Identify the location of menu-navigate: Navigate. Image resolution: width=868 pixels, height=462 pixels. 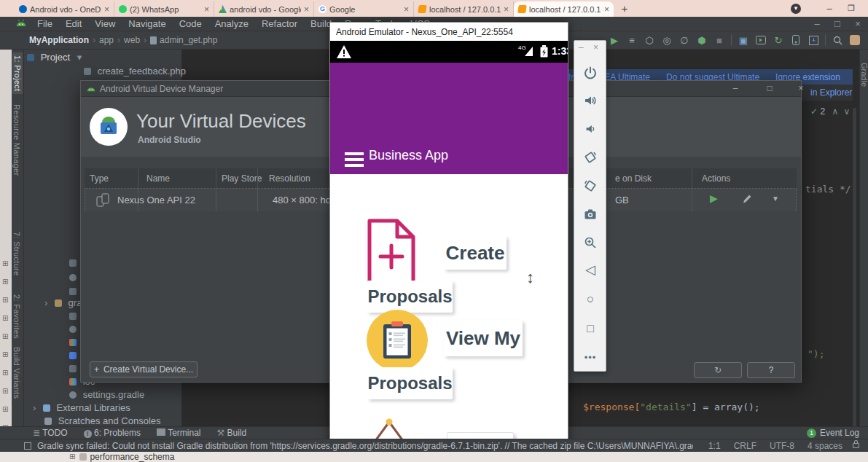
(147, 23).